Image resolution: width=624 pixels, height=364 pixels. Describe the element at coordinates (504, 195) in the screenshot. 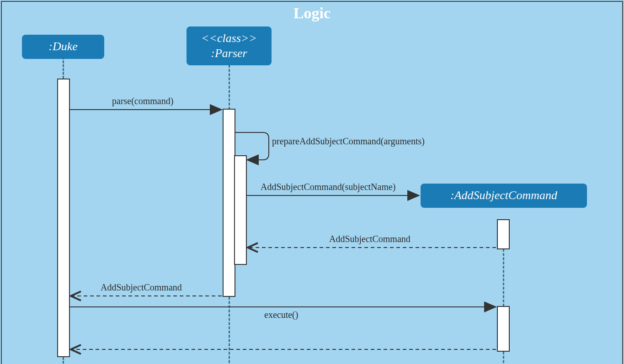

I see `participant-addsubject: :AddSubjectCommand` at that location.